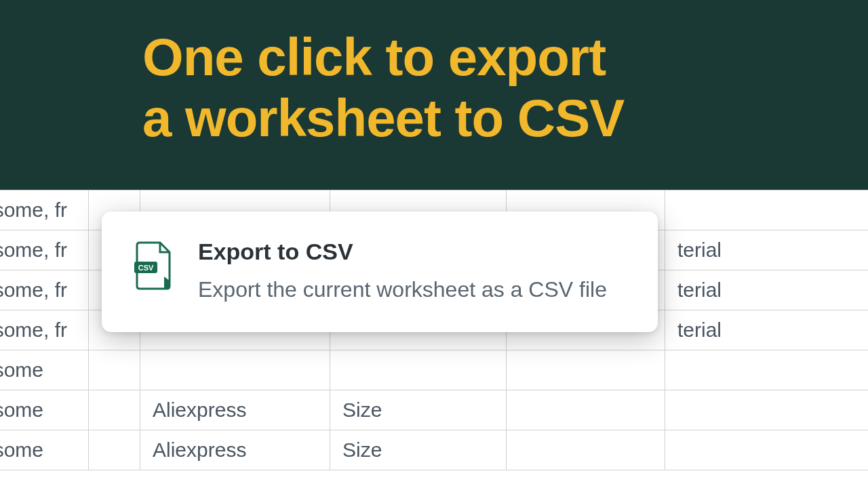  What do you see at coordinates (434, 370) in the screenshot?
I see `table-row: vesome` at bounding box center [434, 370].